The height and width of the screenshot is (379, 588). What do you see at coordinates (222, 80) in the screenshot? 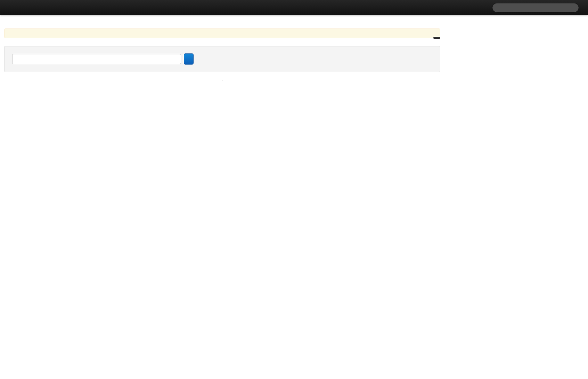
I see `pagination` at bounding box center [222, 80].